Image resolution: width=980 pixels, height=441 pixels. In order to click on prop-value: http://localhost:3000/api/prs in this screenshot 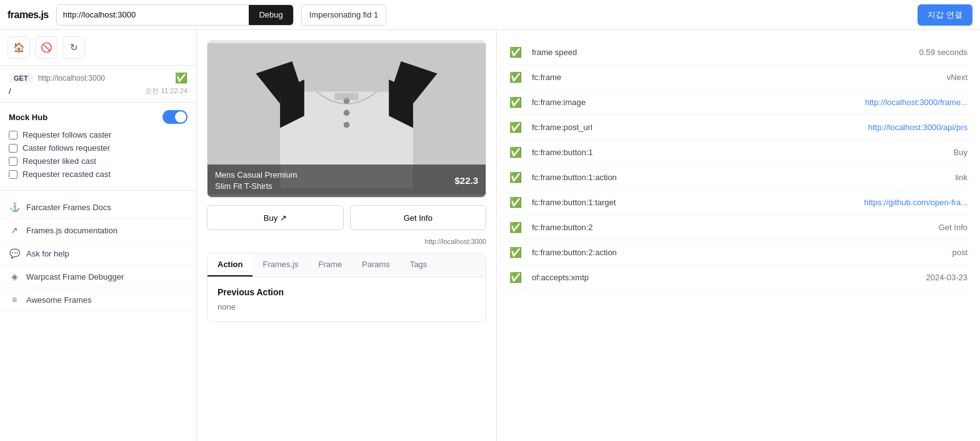, I will do `click(918, 128)`.